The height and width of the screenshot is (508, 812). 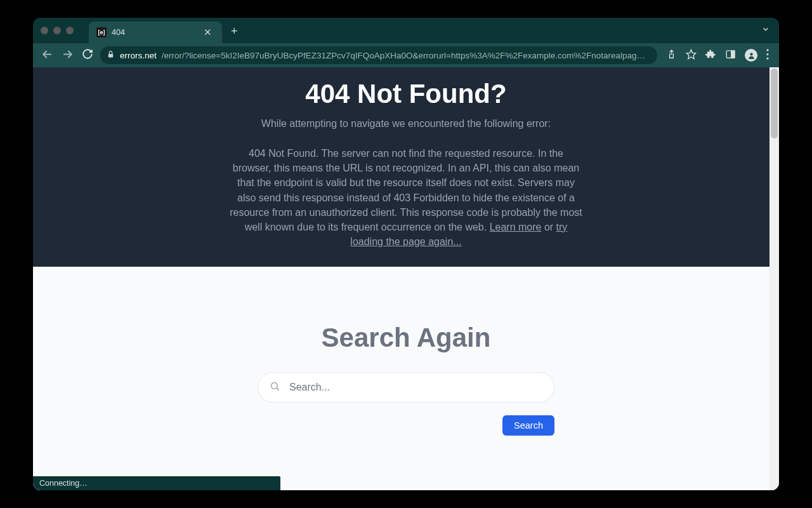 I want to click on learn-more-link: Learn more, so click(x=516, y=227).